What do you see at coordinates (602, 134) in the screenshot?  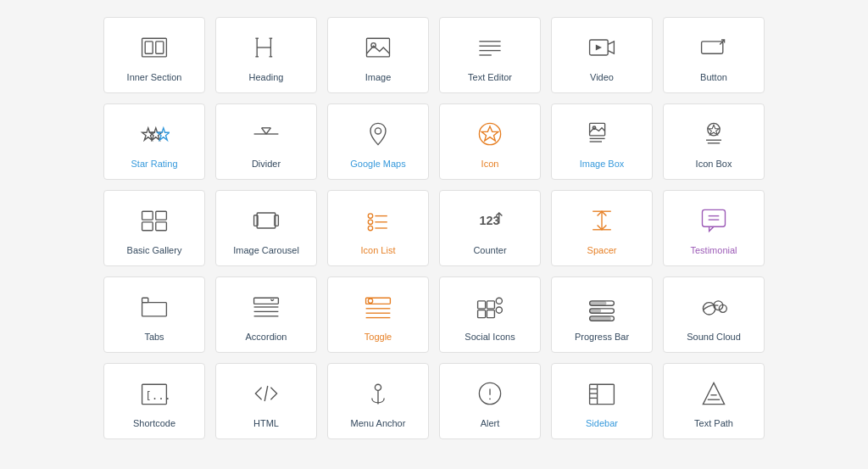 I see `image-box-icon` at bounding box center [602, 134].